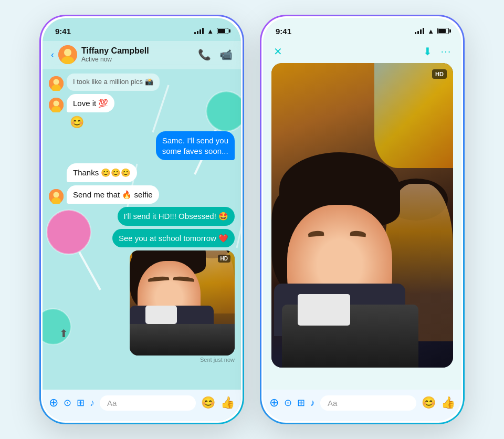 The width and height of the screenshot is (504, 439). Describe the element at coordinates (278, 51) in the screenshot. I see `close-button: ✕` at that location.